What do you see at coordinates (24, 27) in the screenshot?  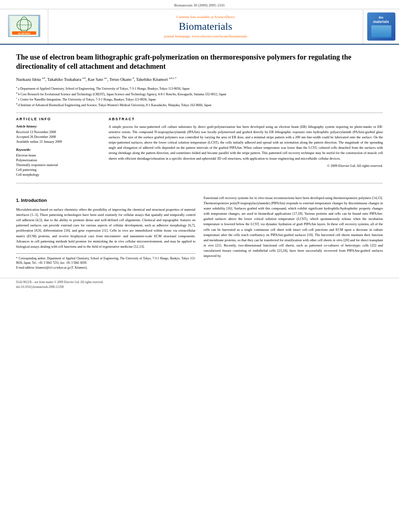 I see `header-left: ELSEVIER` at bounding box center [24, 27].